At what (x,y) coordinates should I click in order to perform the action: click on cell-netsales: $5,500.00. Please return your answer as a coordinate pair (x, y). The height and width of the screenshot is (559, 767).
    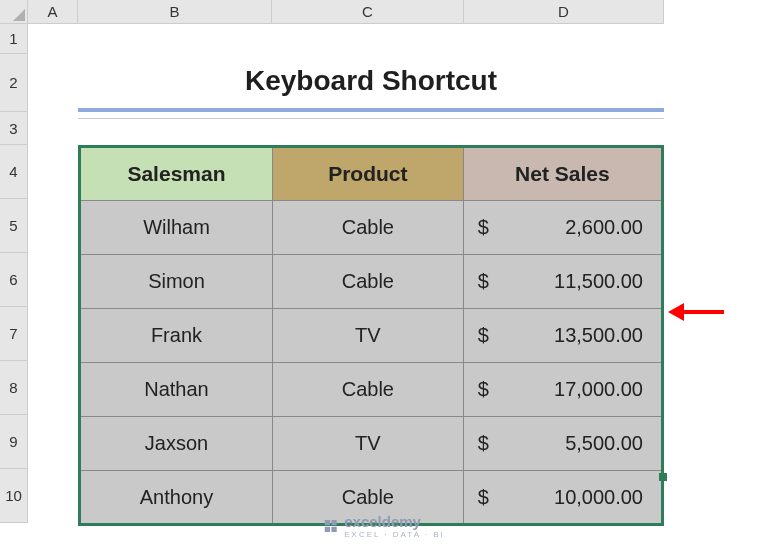
    Looking at the image, I should click on (562, 444).